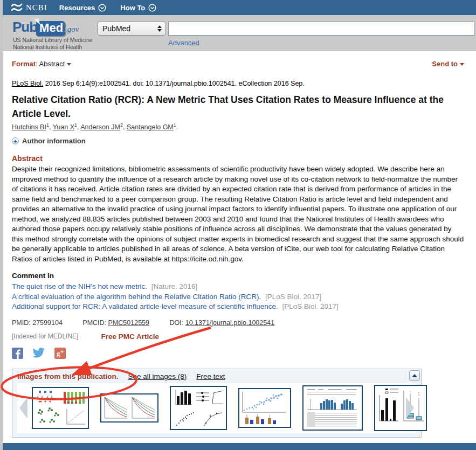 The image size is (476, 450). I want to click on topnav-resources: Resources, so click(83, 8).